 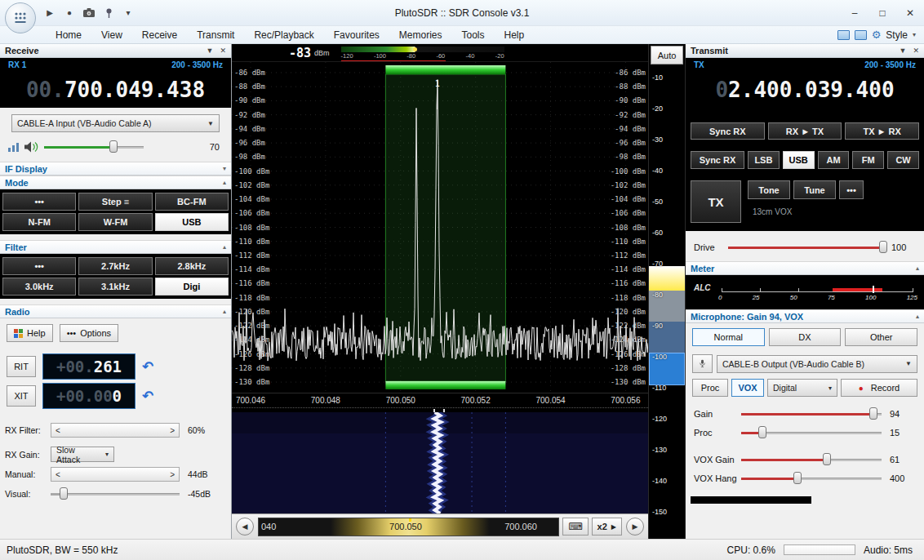 What do you see at coordinates (882, 337) in the screenshot?
I see `mic-other-button: Other` at bounding box center [882, 337].